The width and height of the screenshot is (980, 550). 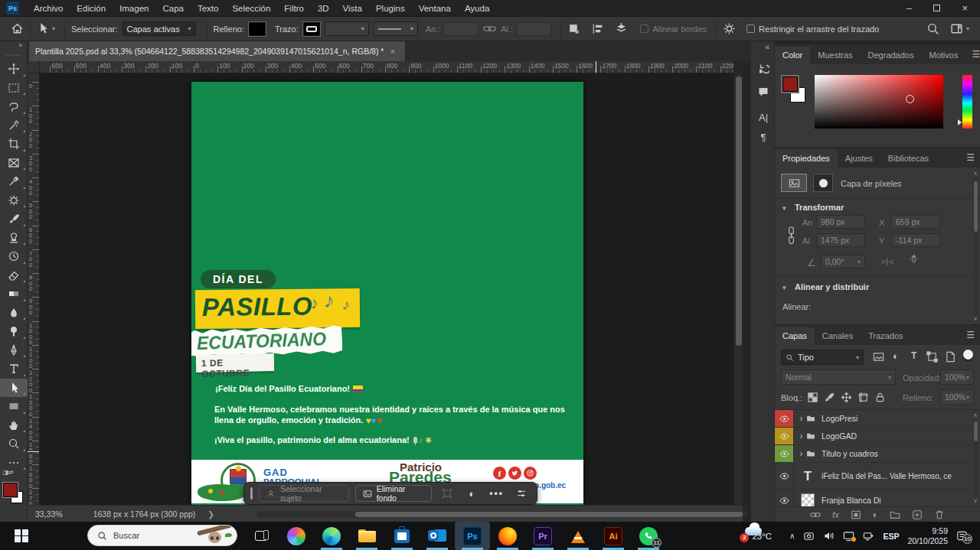 I want to click on taskbar-app-copilot, so click(x=296, y=535).